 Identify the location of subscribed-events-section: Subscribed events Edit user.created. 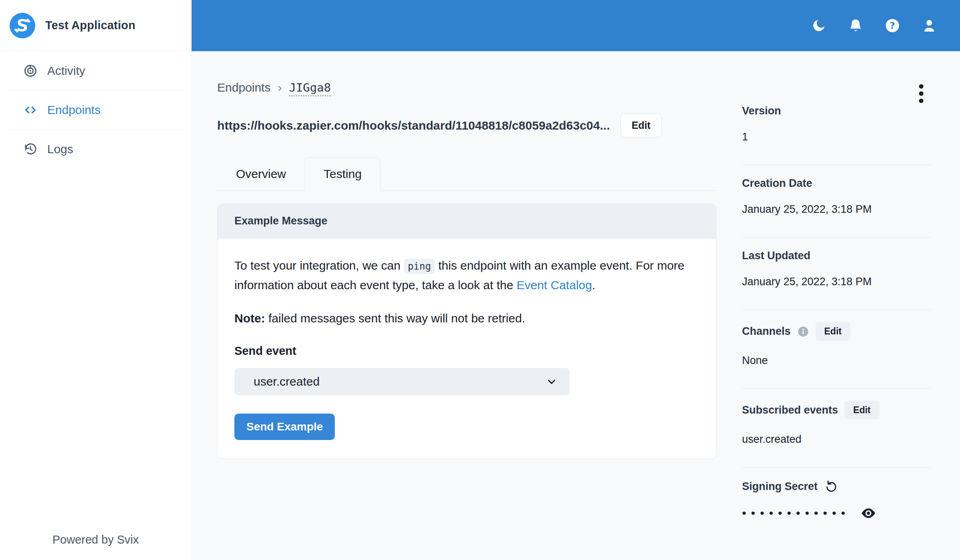
(837, 428).